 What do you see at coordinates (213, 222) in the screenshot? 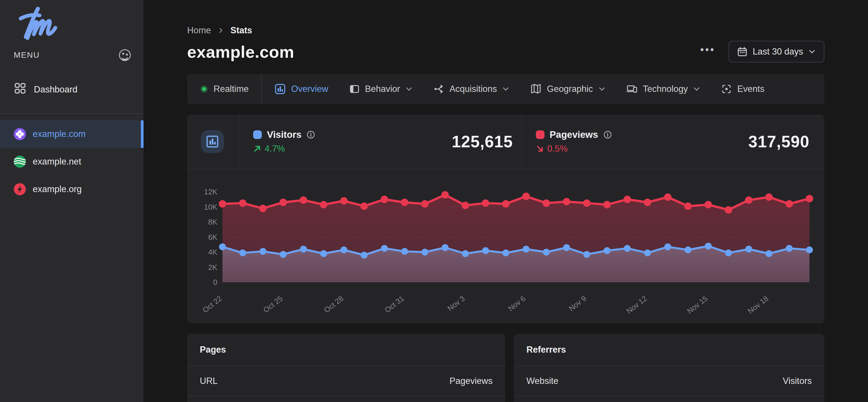
I see `svg-text: 8K` at bounding box center [213, 222].